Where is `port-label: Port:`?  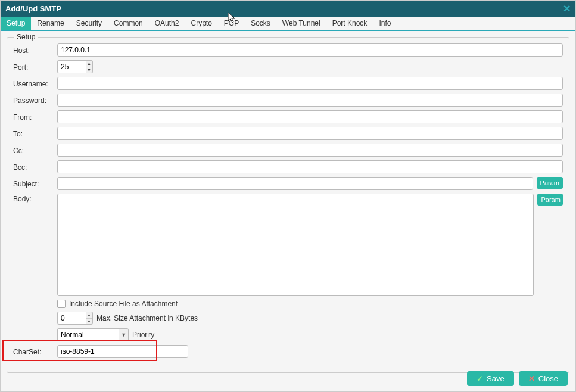
port-label: Port: is located at coordinates (33, 67).